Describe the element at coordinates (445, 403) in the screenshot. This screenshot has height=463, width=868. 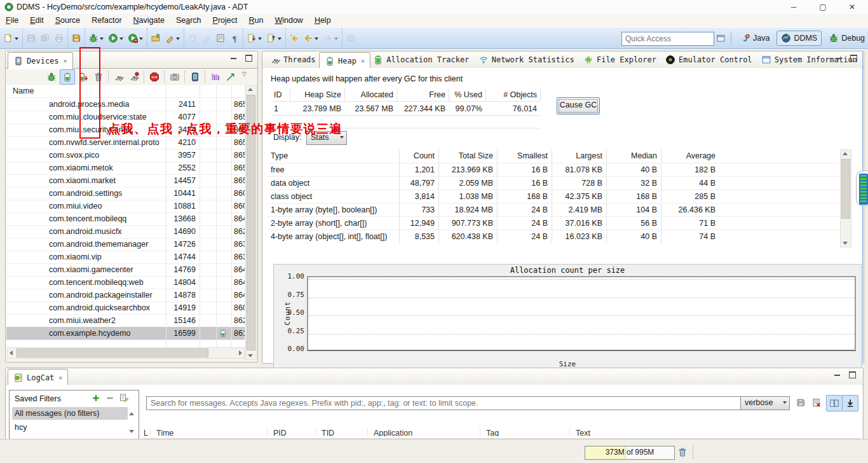
I see `logcat-search-input` at that location.